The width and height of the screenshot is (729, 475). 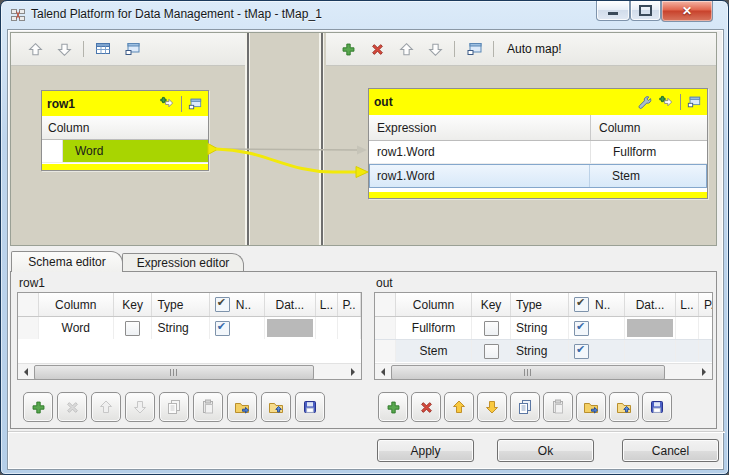 What do you see at coordinates (544, 372) in the screenshot?
I see `right-schema-hscrollbar` at bounding box center [544, 372].